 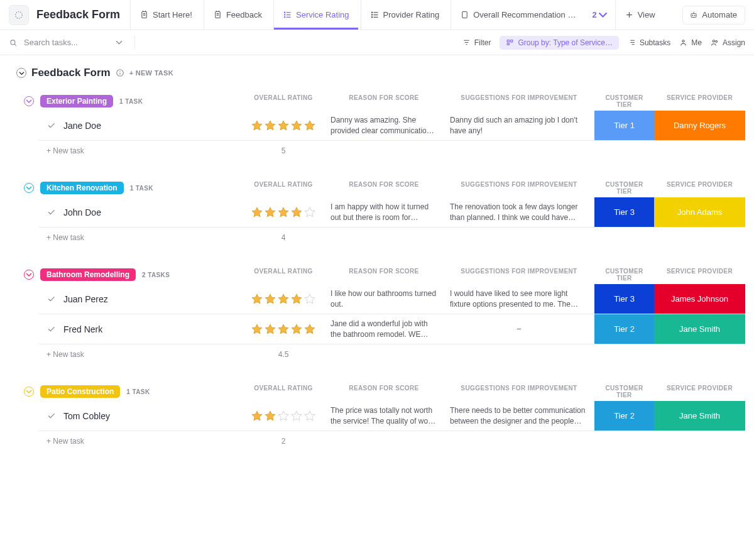 I want to click on tab-overall-recommendation: Overall Recommendation …, so click(x=518, y=15).